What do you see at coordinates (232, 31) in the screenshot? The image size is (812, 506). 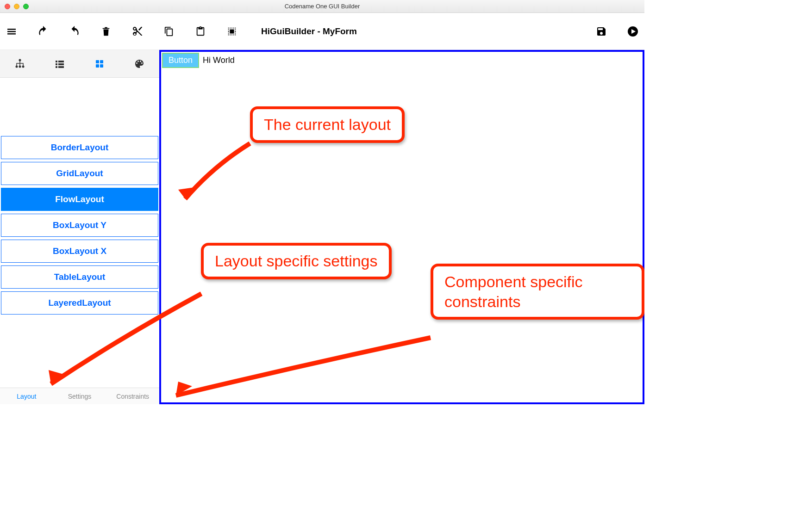 I see `select-all-button` at bounding box center [232, 31].